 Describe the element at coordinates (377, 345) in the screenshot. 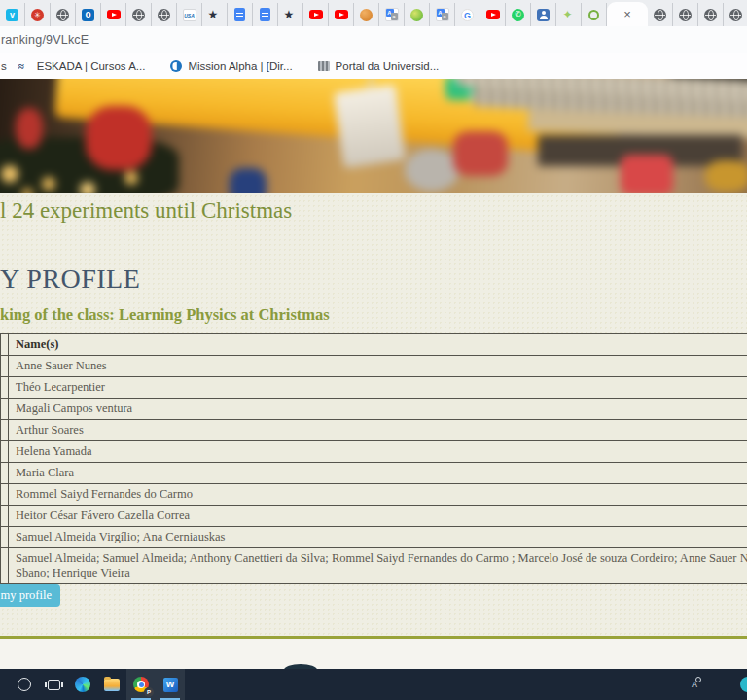

I see `names-column-header: Name(s)` at that location.